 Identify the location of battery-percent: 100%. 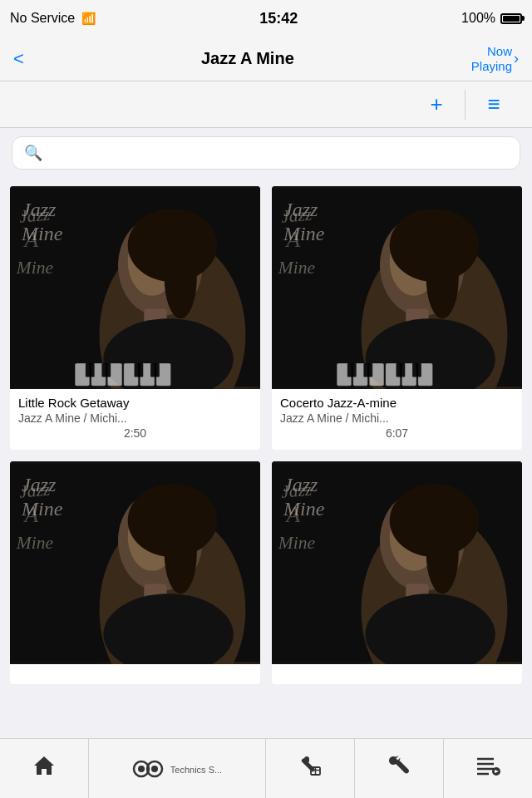
(479, 18).